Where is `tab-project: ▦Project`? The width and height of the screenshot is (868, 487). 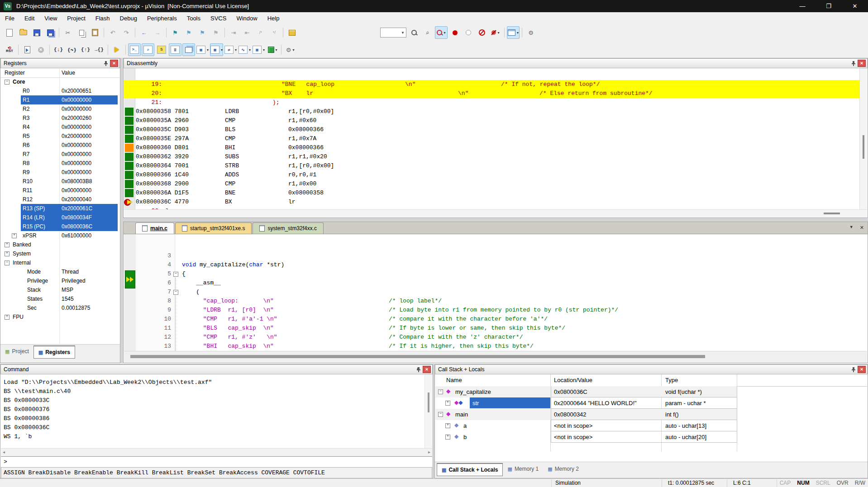 tab-project: ▦Project is located at coordinates (17, 351).